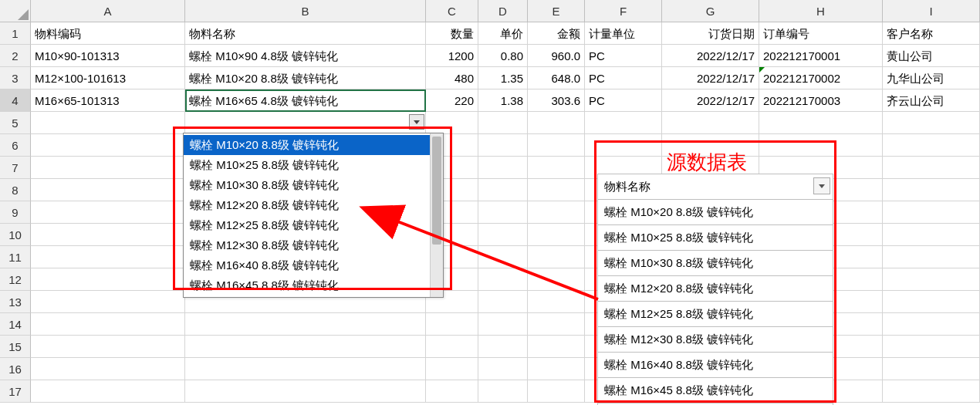 This screenshot has height=405, width=980. Describe the element at coordinates (15, 168) in the screenshot. I see `row-header-7: 7` at that location.